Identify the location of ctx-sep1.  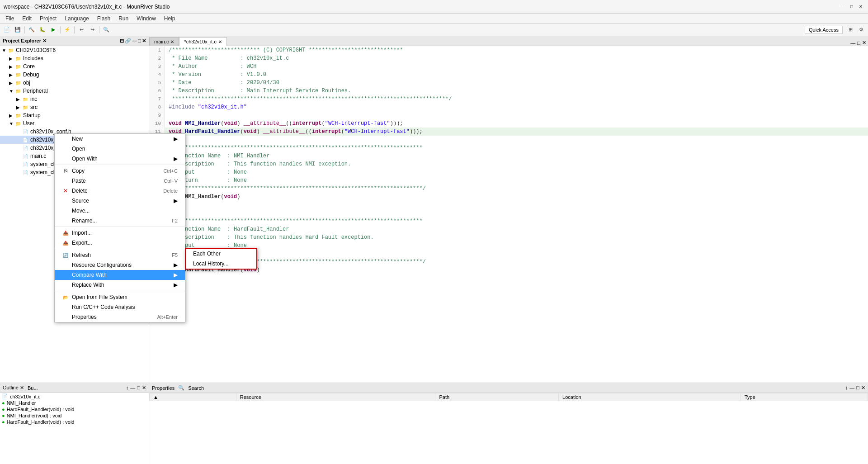
(120, 165).